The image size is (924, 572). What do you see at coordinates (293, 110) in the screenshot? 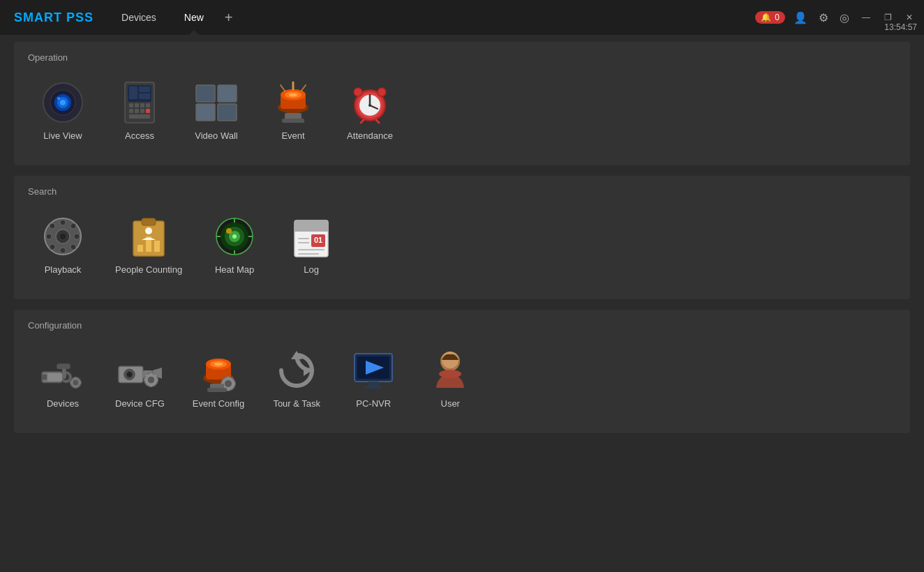
I see `event-item: Event` at bounding box center [293, 110].